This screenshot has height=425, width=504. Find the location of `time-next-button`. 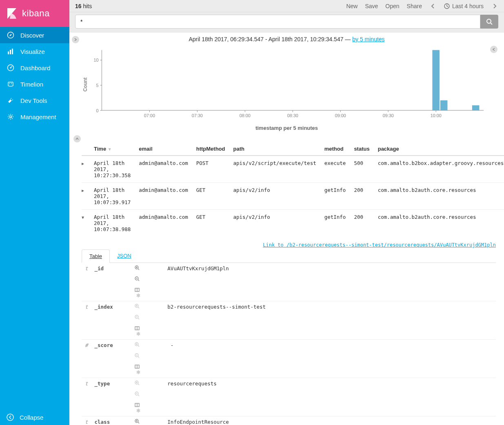

time-next-button is located at coordinates (495, 6).